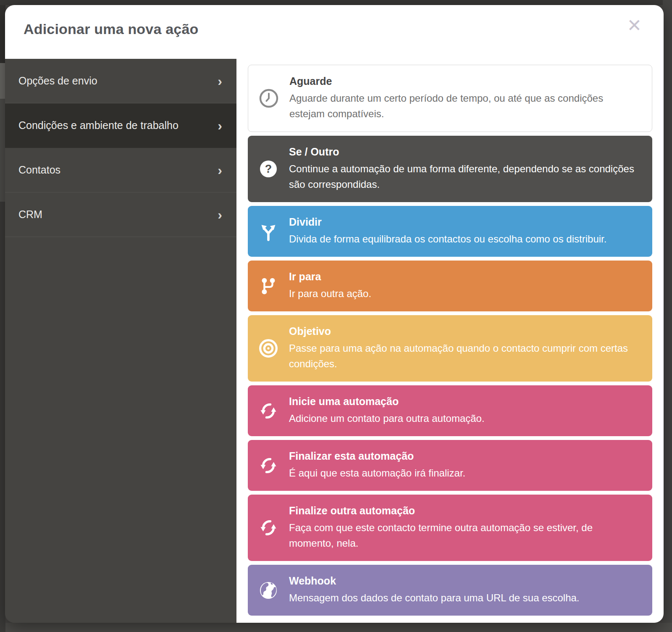 The image size is (672, 632). I want to click on action-title: Ir para, so click(465, 276).